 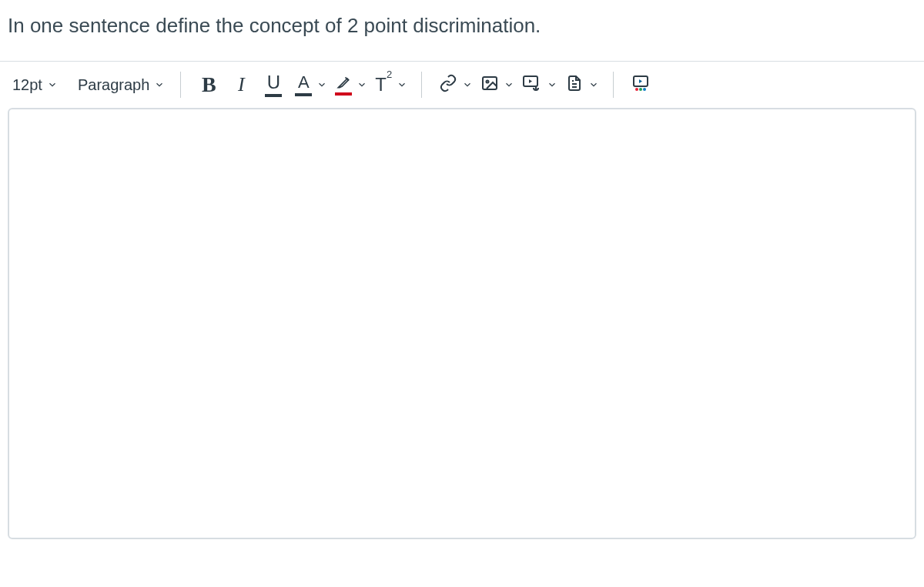 I want to click on font-size-label: 12pt, so click(x=28, y=85).